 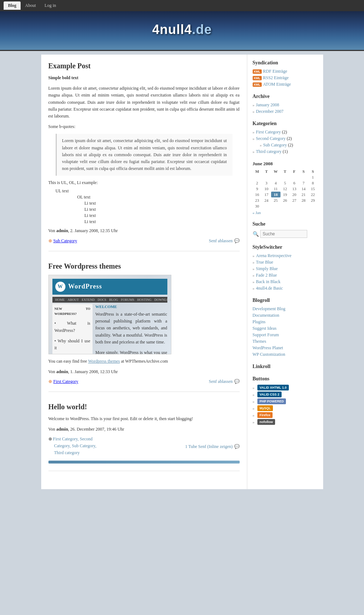 What do you see at coordinates (285, 78) in the screenshot?
I see `rss2-item: XMLRSS2 Einträge` at bounding box center [285, 78].